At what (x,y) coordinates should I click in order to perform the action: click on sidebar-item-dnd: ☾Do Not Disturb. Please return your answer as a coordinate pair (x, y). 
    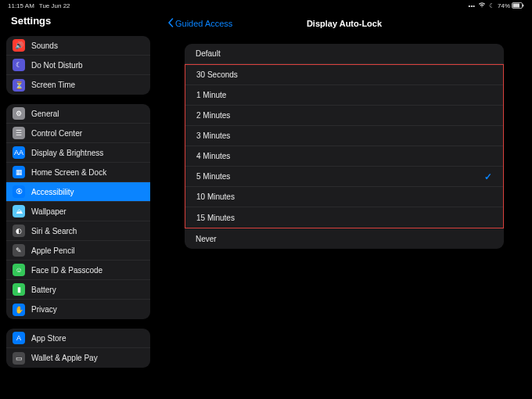
    Looking at the image, I should click on (78, 66).